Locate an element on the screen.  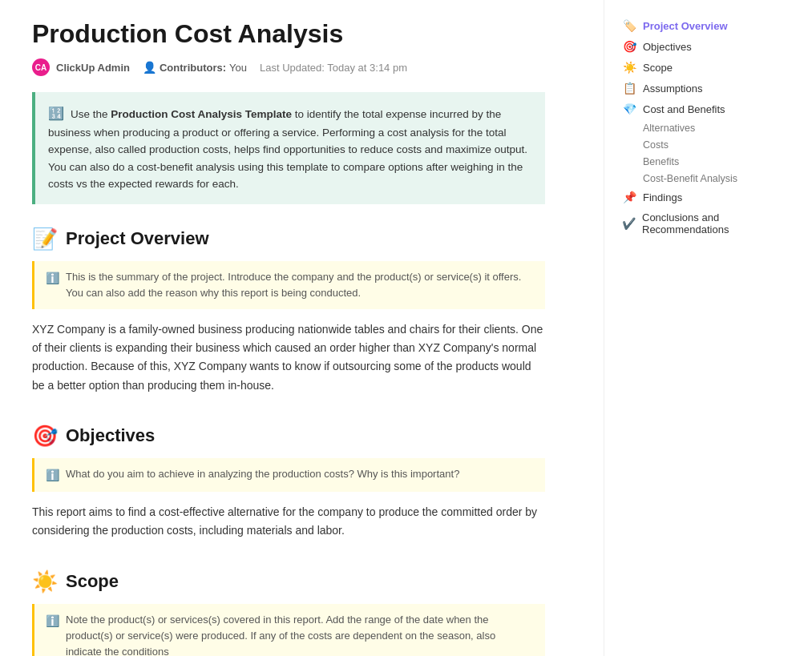
body-text-project-overview: XYZ Company is a family-owned business p… is located at coordinates (289, 357).